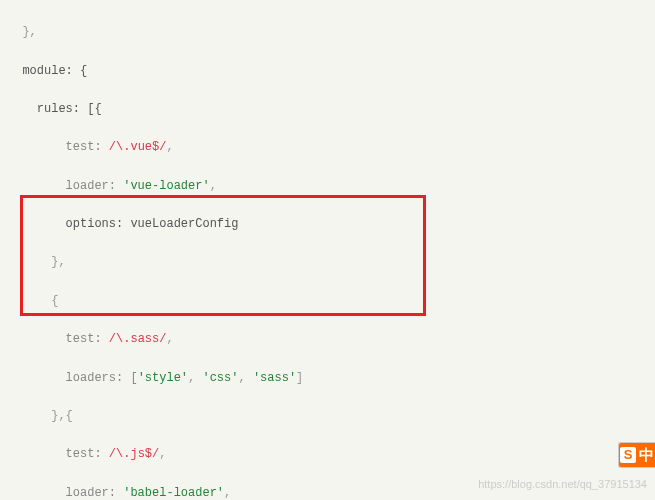 This screenshot has width=655, height=500. I want to click on code-line: options: vueLoaderConfig, so click(328, 224).